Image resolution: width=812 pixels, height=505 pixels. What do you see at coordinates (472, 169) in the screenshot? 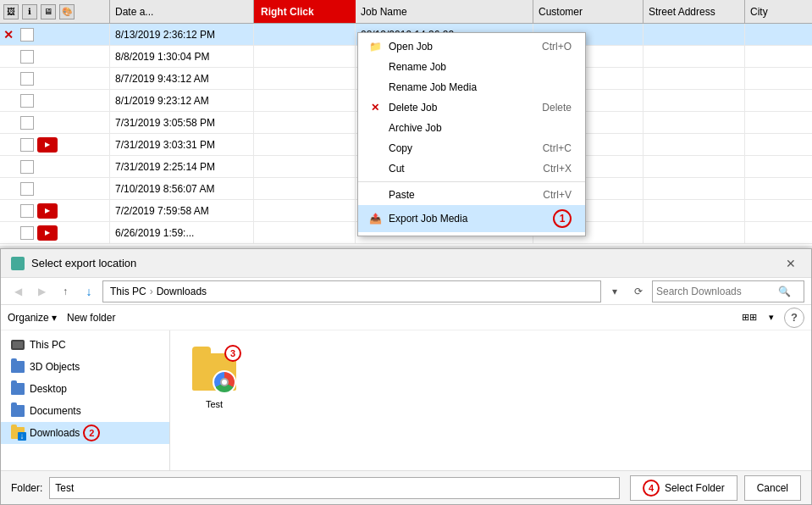
I see `ctx-item-cut: CutCtrl+X` at bounding box center [472, 169].